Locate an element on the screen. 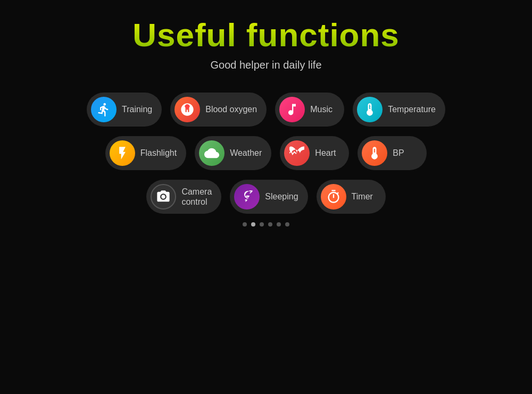 This screenshot has width=532, height=394. weather-icon is located at coordinates (212, 153).